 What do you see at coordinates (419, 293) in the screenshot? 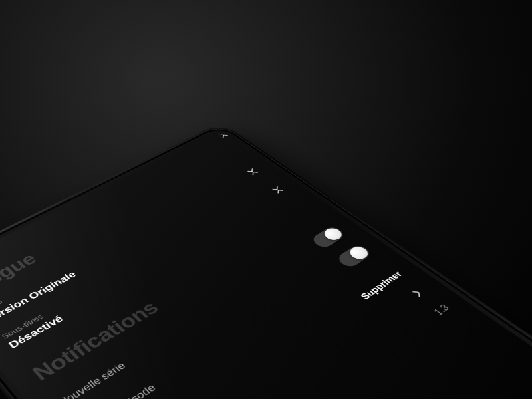
I see `chevron-right-icon` at bounding box center [419, 293].